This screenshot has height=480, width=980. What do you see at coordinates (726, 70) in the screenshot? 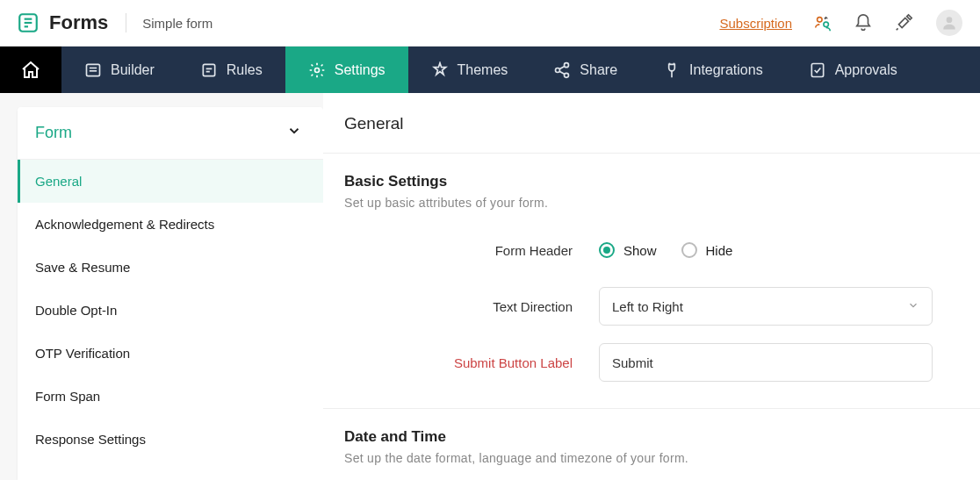
I see `tab-label: Integrations` at bounding box center [726, 70].